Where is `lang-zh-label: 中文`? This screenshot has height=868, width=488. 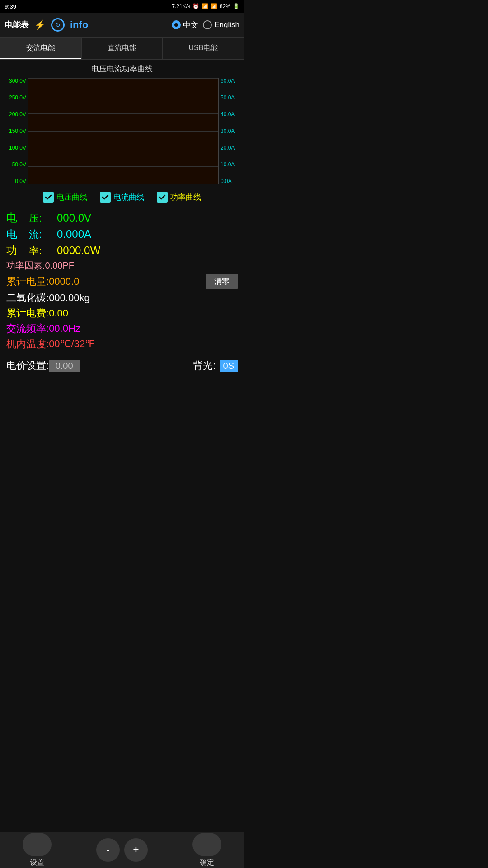
lang-zh-label: 中文 is located at coordinates (191, 25).